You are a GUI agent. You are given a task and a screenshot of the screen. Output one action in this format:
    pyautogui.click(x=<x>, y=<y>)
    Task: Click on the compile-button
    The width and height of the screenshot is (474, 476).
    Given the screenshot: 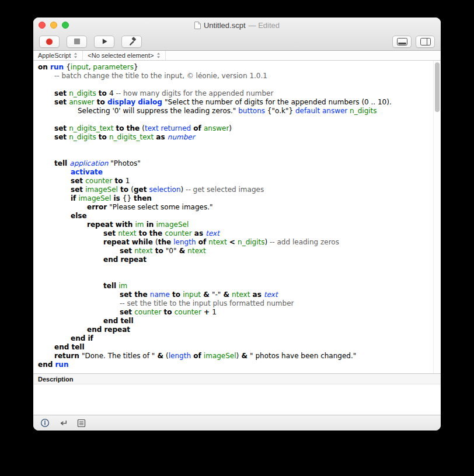 What is the action you would take?
    pyautogui.click(x=132, y=42)
    